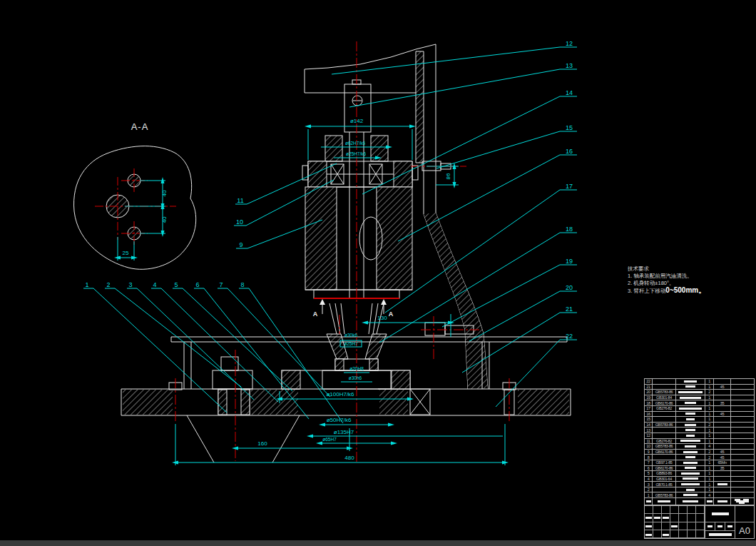  Describe the element at coordinates (699, 435) in the screenshot. I see `table-row: 12 1` at that location.